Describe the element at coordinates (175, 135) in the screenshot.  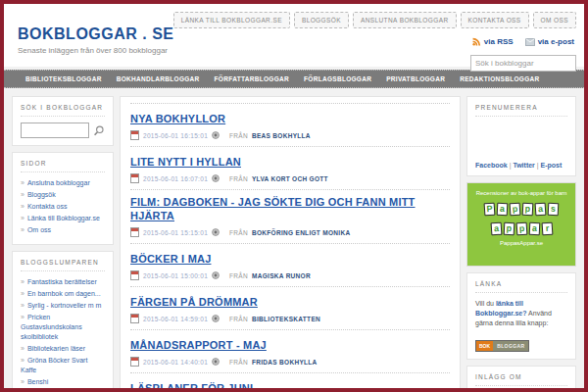
I see `post-date: 2015-06-01 16:15:01` at that location.